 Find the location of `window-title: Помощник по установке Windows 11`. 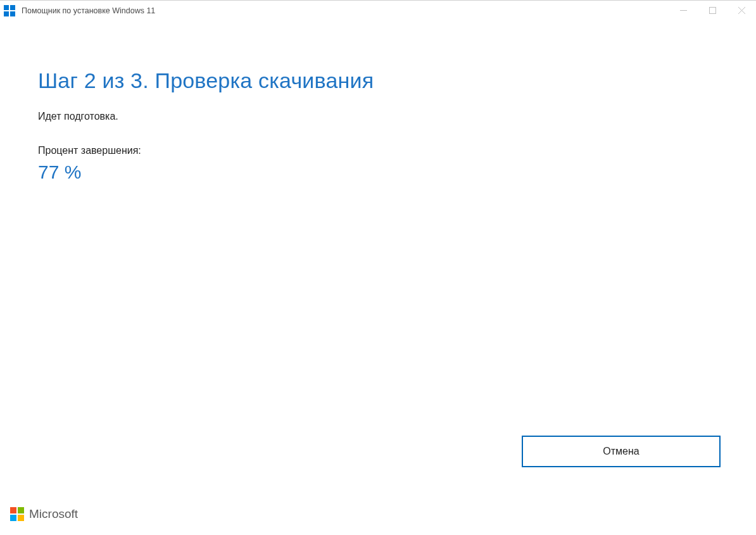

window-title: Помощник по установке Windows 11 is located at coordinates (345, 11).